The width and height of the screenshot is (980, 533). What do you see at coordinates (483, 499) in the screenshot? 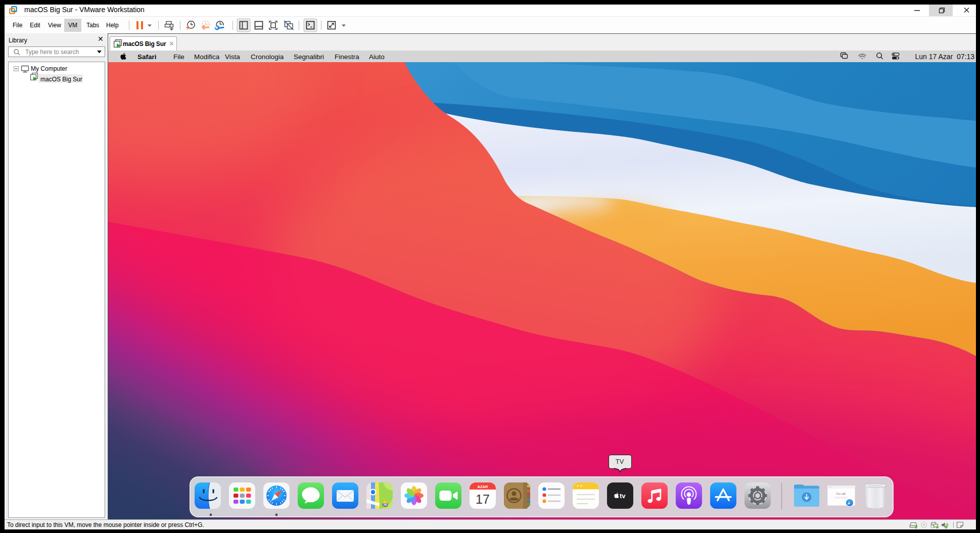
I see `svg-text: 17` at bounding box center [483, 499].